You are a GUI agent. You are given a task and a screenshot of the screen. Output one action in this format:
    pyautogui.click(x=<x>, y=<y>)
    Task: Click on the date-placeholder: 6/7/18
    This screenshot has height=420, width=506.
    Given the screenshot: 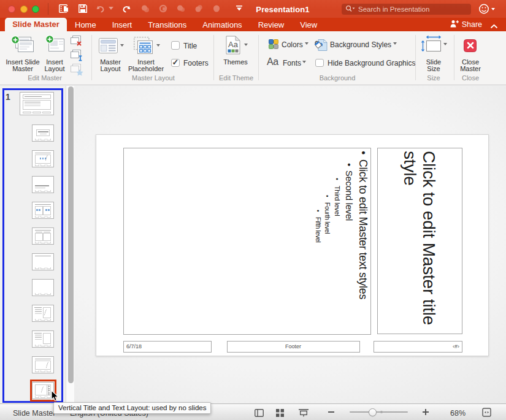 What is the action you would take?
    pyautogui.click(x=167, y=347)
    